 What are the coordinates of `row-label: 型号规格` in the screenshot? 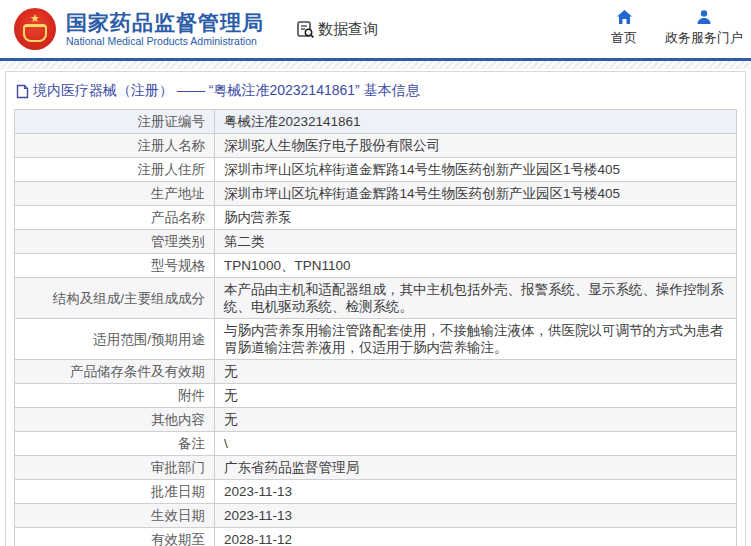 It's located at (115, 266).